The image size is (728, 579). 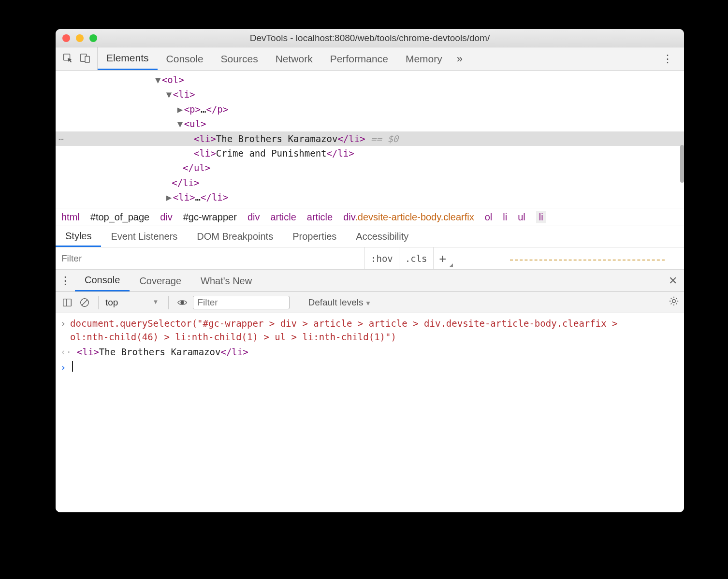 What do you see at coordinates (67, 303) in the screenshot?
I see `sidebar-toggle-icon` at bounding box center [67, 303].